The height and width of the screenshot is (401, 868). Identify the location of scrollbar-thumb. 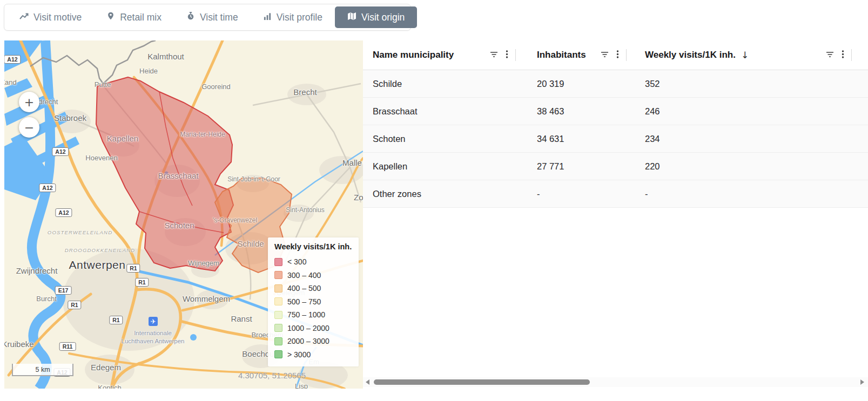
(482, 382).